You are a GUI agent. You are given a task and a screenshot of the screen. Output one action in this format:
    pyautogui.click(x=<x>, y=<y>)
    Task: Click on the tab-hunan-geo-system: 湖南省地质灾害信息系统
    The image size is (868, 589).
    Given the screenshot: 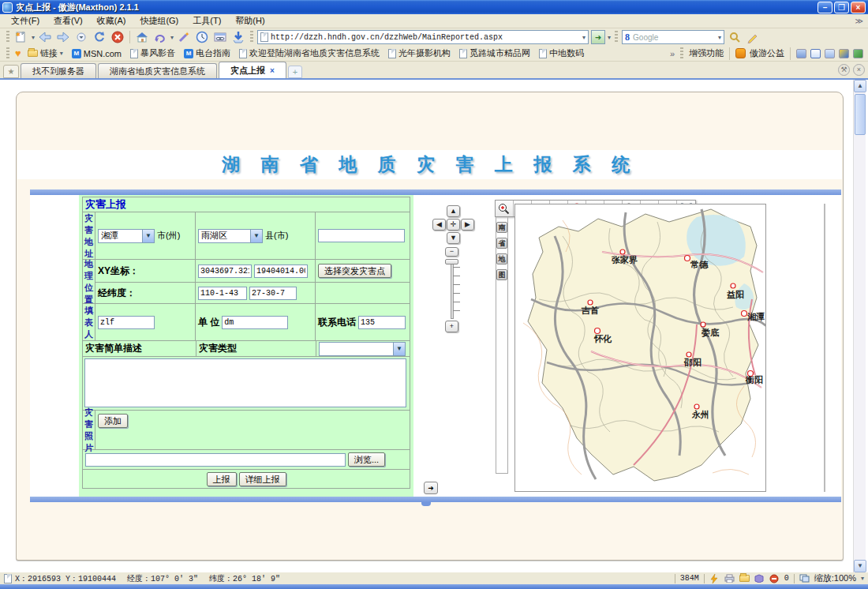 What is the action you would take?
    pyautogui.click(x=158, y=71)
    